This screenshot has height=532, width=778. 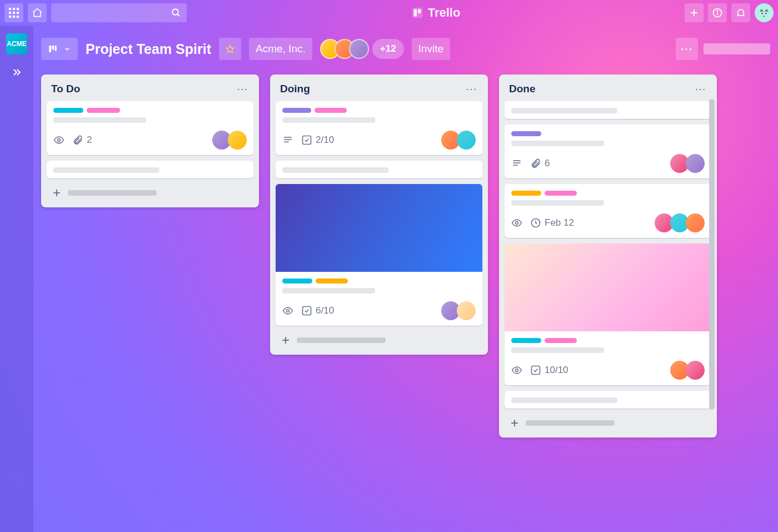 I want to click on workspace-rail: ACME, so click(x=17, y=279).